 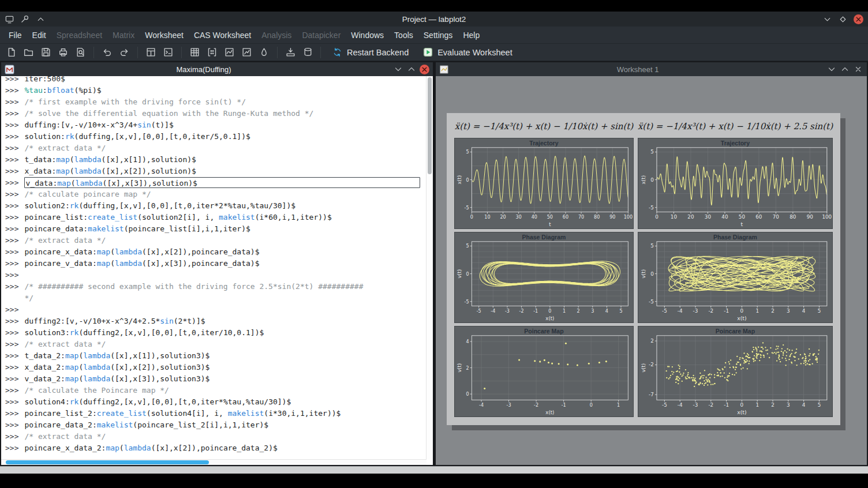 I want to click on redo-button, so click(x=125, y=52).